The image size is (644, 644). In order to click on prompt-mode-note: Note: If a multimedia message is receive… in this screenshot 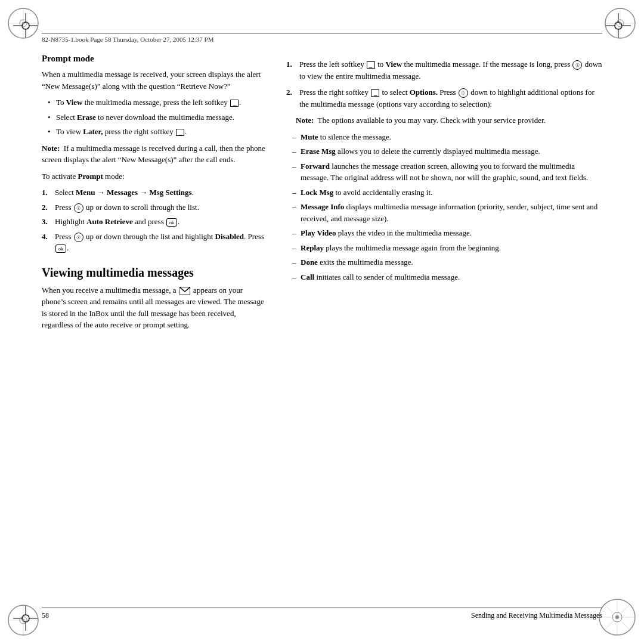, I will do `click(155, 154)`.